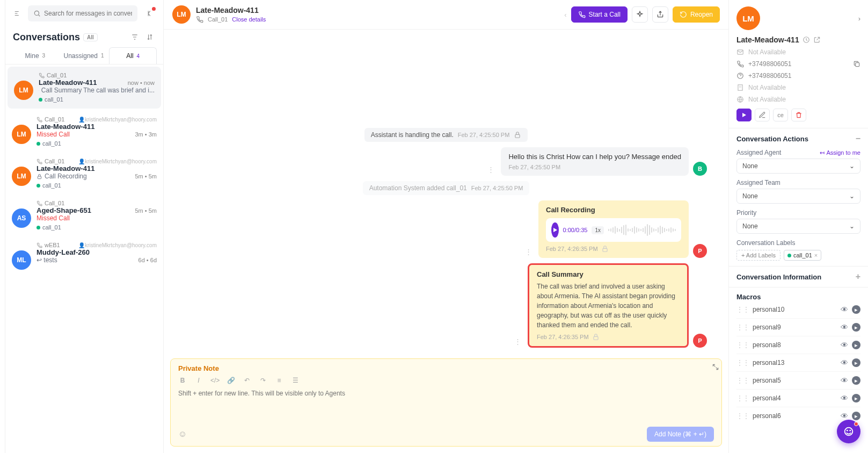 The height and width of the screenshot is (453, 868). I want to click on share-button, so click(660, 15).